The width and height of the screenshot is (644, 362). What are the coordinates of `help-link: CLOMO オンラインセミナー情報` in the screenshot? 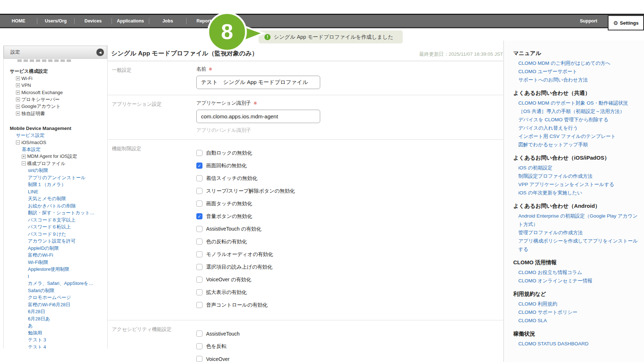 It's located at (576, 281).